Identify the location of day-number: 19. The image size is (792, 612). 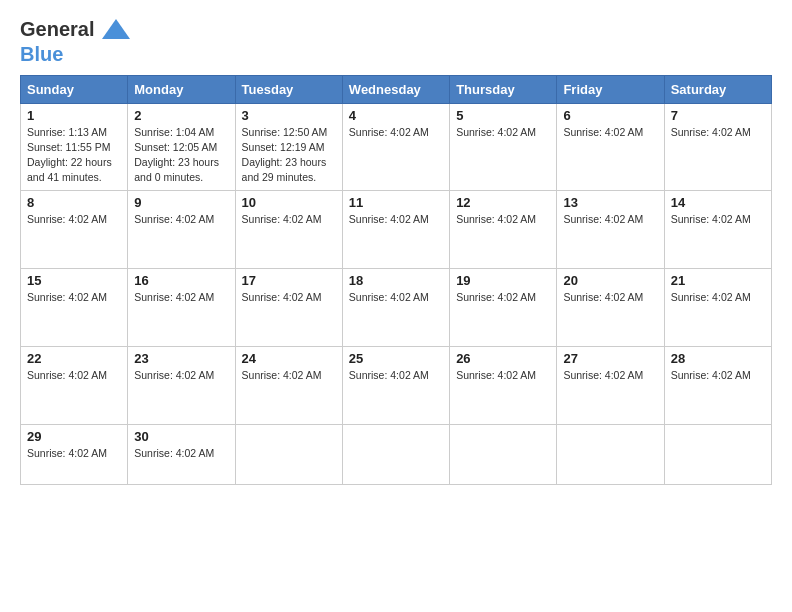
(503, 280).